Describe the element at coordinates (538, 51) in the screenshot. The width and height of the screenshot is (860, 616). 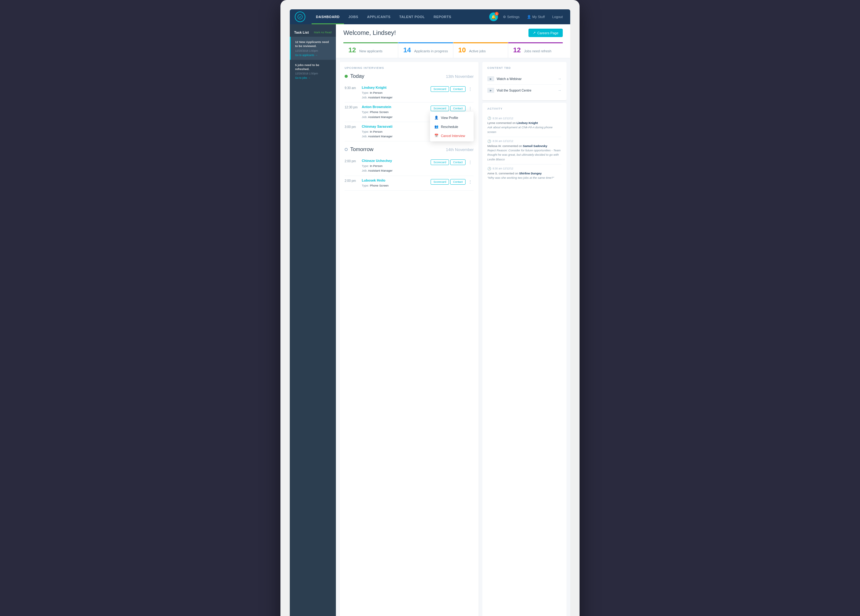
I see `stat-label-3: Jobs need refresh` at that location.